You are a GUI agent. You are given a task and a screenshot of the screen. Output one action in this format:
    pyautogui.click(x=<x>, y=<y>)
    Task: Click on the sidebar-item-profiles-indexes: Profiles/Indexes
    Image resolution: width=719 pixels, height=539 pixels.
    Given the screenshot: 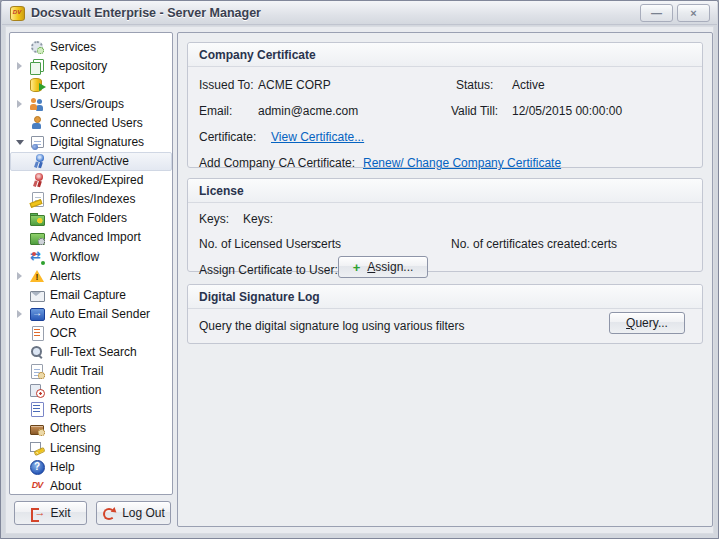 What is the action you would take?
    pyautogui.click(x=91, y=200)
    